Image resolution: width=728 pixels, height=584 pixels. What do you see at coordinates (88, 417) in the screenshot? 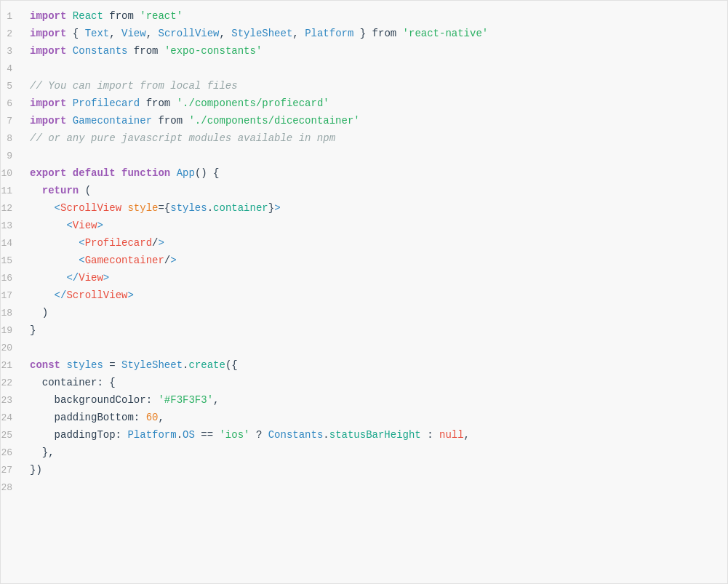
I see `token-plain: paddingBottom:` at bounding box center [88, 417].